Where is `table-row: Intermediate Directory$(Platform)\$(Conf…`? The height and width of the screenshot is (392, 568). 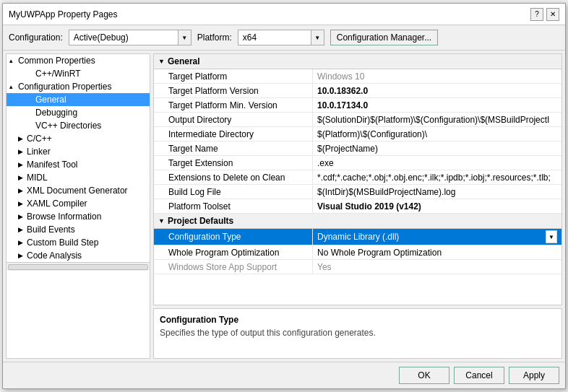
table-row: Intermediate Directory$(Platform)\$(Conf… is located at coordinates (358, 134).